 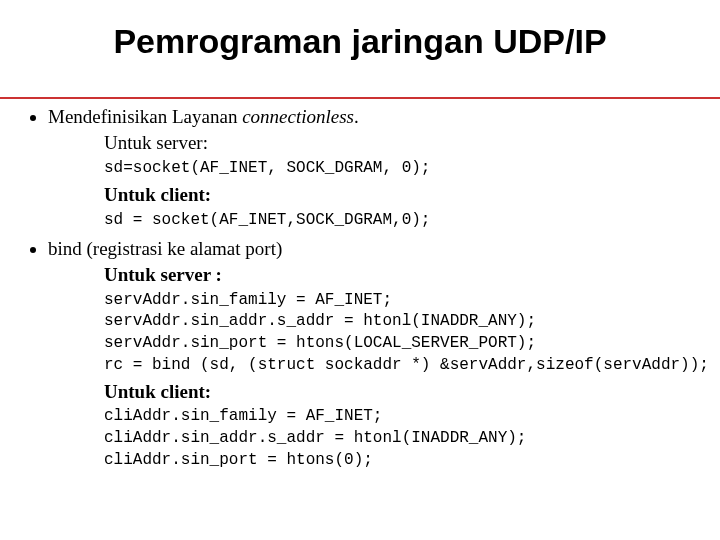 What do you see at coordinates (163, 274) in the screenshot?
I see `b2-server-label-text: Untuk server :` at bounding box center [163, 274].